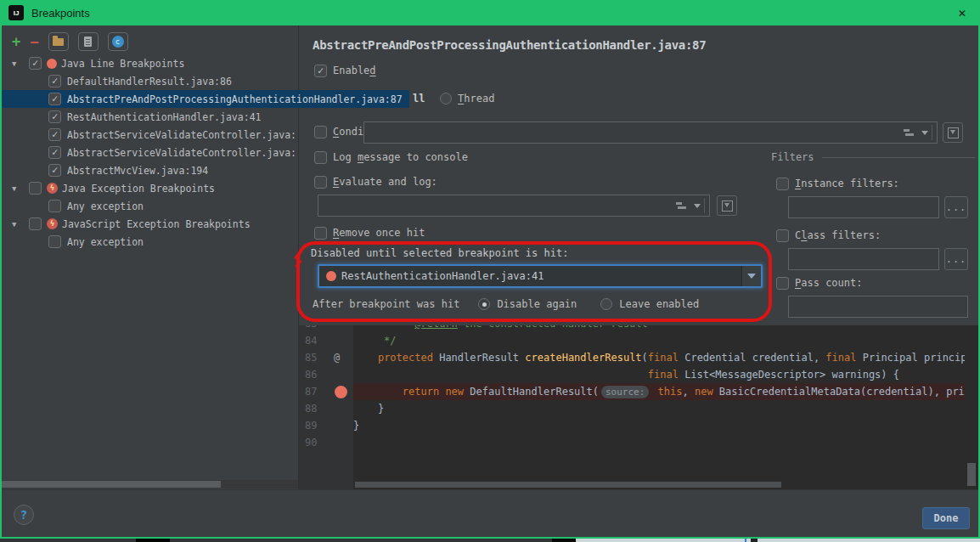 This screenshot has height=542, width=980. What do you see at coordinates (484, 304) in the screenshot?
I see `disable-again-radio` at bounding box center [484, 304].